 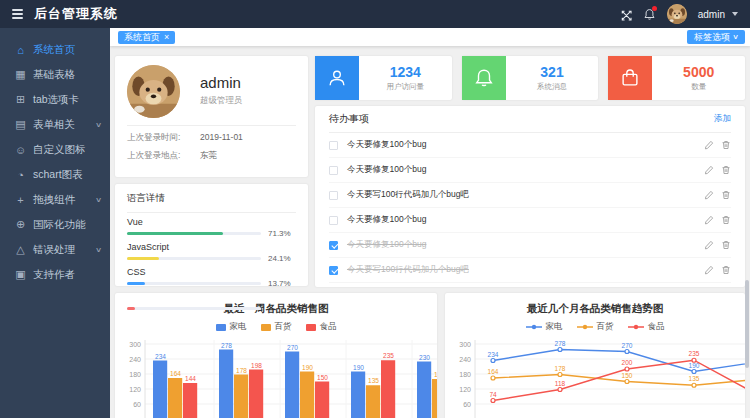 I want to click on todo-actions, so click(x=718, y=245).